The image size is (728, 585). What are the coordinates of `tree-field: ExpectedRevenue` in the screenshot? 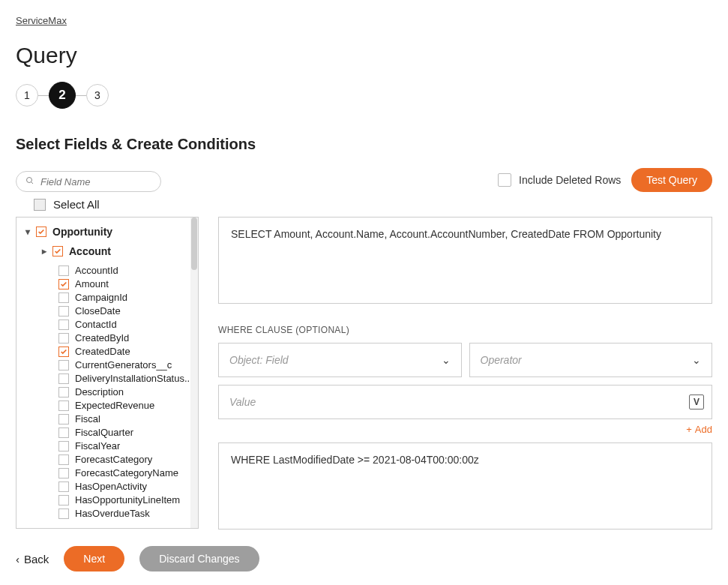 It's located at (128, 406).